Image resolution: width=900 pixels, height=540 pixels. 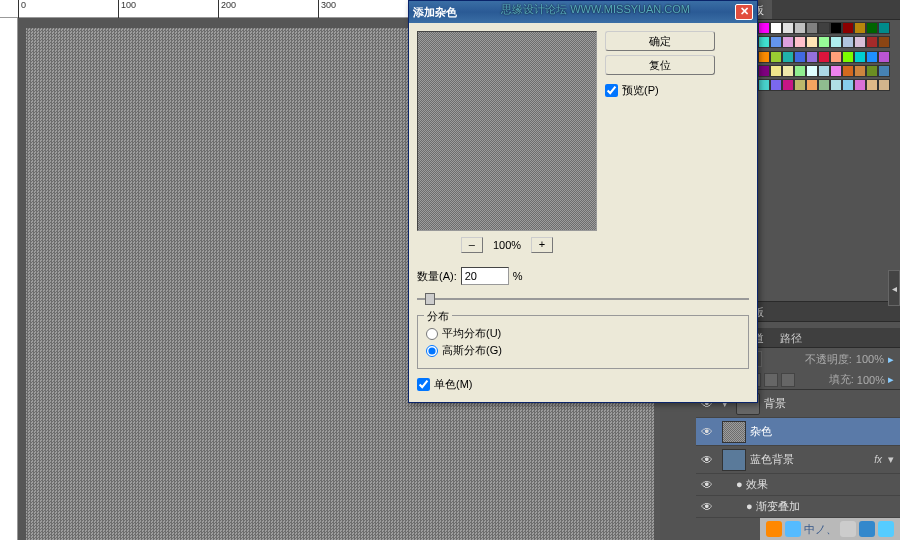 I want to click on amount-input, so click(x=485, y=276).